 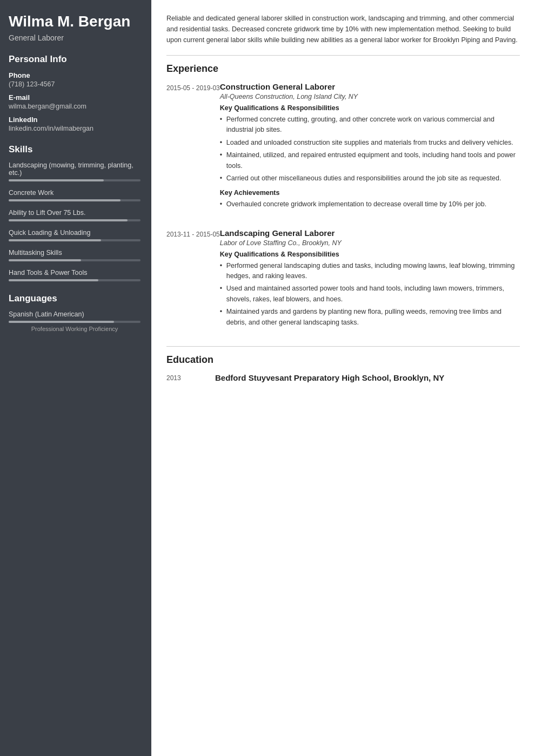 I want to click on linkedin-label: LinkedIn, so click(x=75, y=120).